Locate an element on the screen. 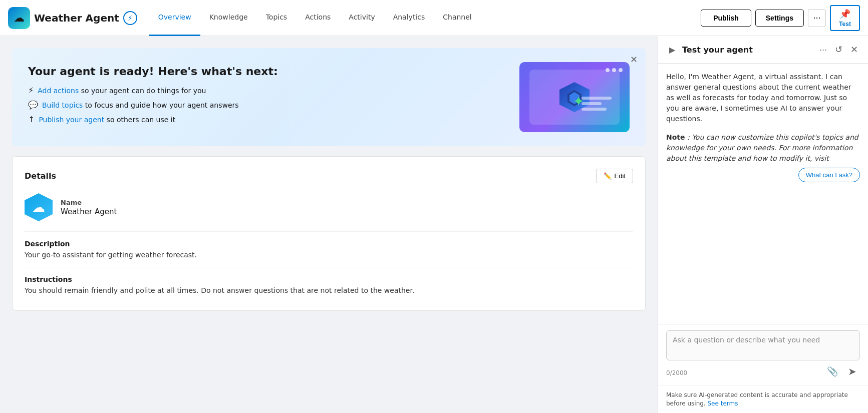  agent-name-info: Name Weather Agent is located at coordinates (89, 207).